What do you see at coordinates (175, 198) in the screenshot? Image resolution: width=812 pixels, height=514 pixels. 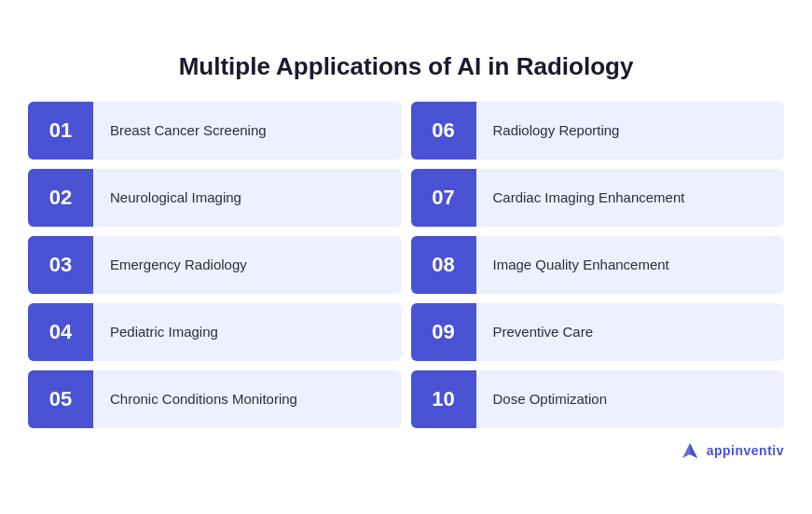 I see `item-label: Neurological Imaging` at bounding box center [175, 198].